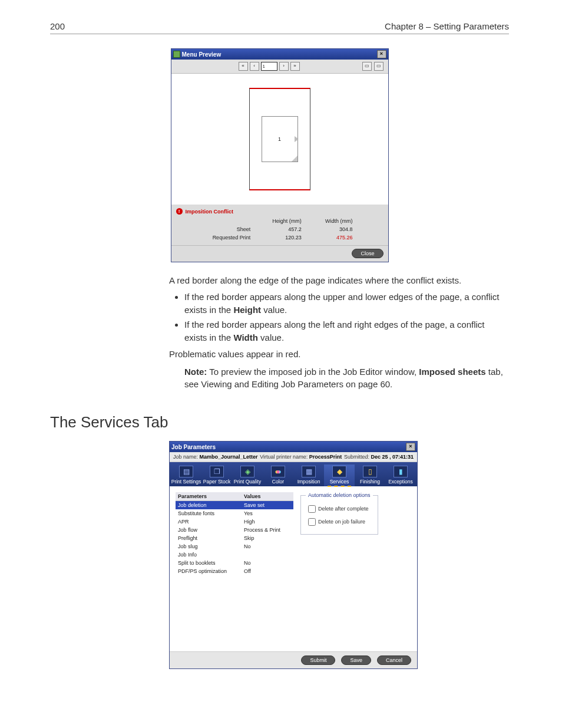  What do you see at coordinates (193, 447) in the screenshot?
I see `dialog-title: Job Parameters` at bounding box center [193, 447].